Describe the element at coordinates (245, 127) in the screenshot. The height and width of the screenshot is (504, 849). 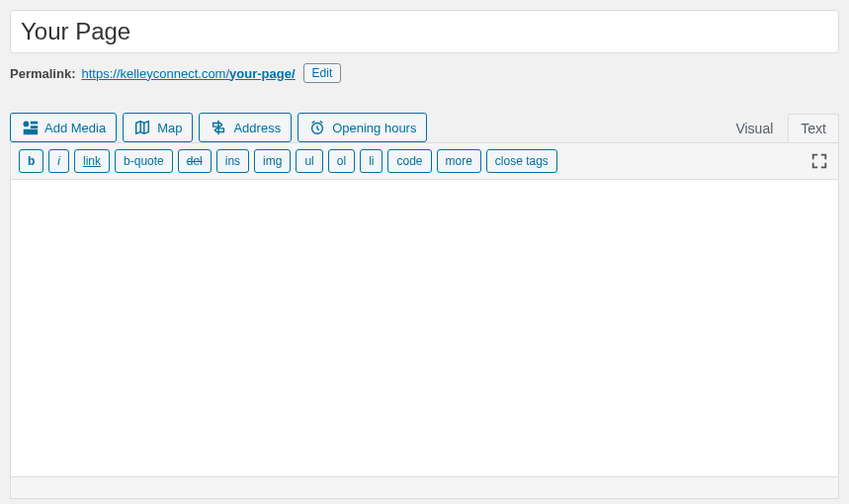
I see `address-button: Address` at that location.